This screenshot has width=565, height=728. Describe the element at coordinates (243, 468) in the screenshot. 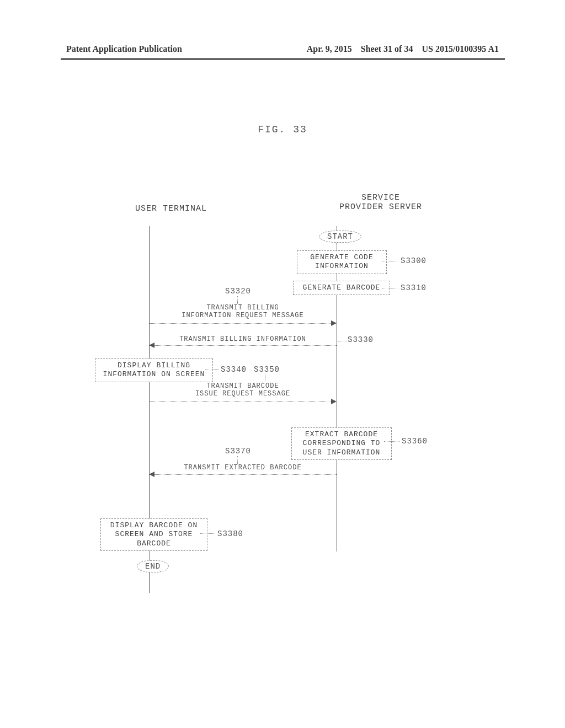

I see `msg-transmit-extracted-barcode: TRANSMIT EXTRACTED BARCODE` at that location.